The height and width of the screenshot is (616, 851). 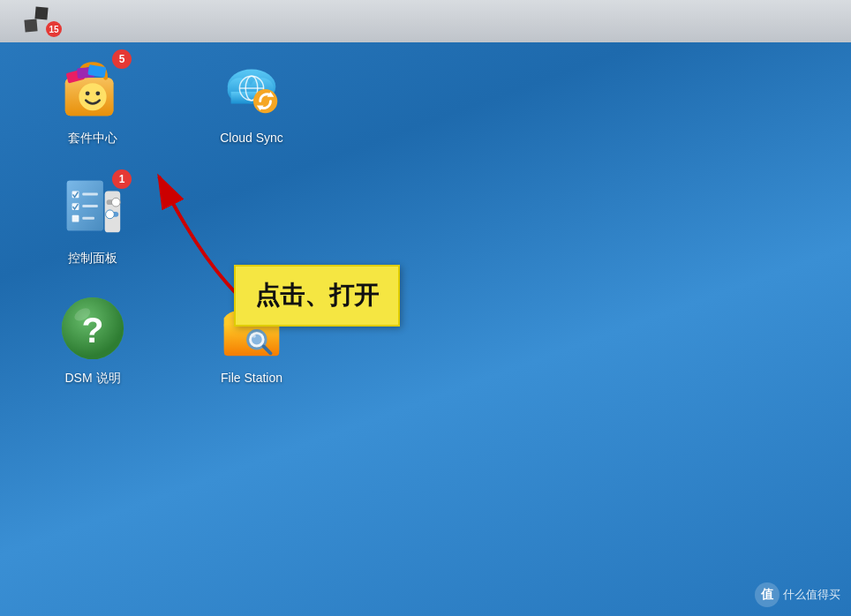 What do you see at coordinates (93, 139) in the screenshot?
I see `package-center-label: 套件中心` at bounding box center [93, 139].